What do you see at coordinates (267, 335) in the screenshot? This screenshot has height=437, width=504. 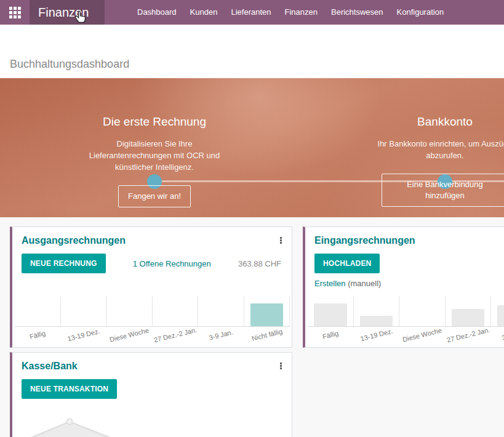 I see `x-axis-label: Nicht fällig` at bounding box center [267, 335].